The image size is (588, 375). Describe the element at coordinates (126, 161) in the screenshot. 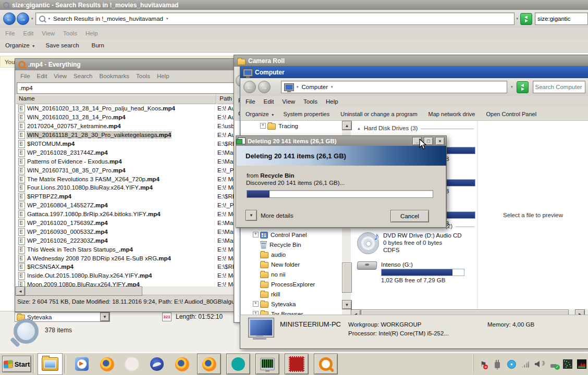

I see `file-row: Patterns of Evidence - Exodus.mp4 E:\Mar…` at that location.